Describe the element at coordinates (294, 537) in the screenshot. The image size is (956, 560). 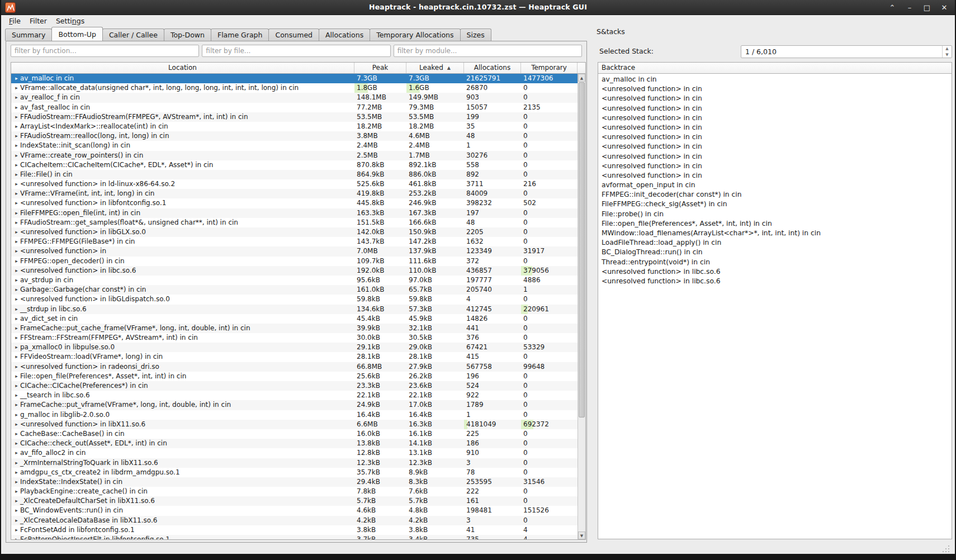
I see `table-row: ▸FcPatternObjectInsertElt in libfontconf…` at that location.